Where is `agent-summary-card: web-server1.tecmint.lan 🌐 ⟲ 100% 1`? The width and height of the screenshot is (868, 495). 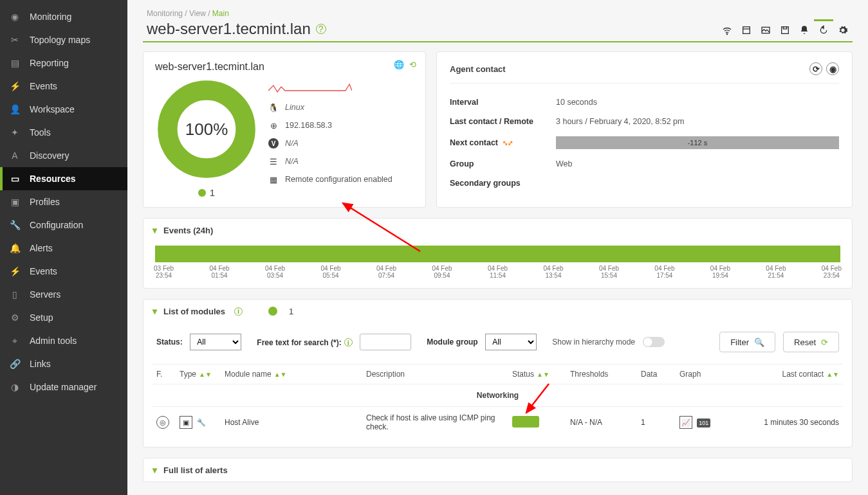 agent-summary-card: web-server1.tecmint.lan 🌐 ⟲ 100% 1 is located at coordinates (284, 130).